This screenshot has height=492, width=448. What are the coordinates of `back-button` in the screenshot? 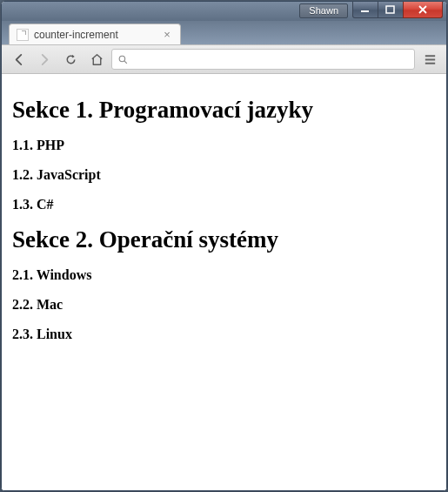 It's located at (18, 59).